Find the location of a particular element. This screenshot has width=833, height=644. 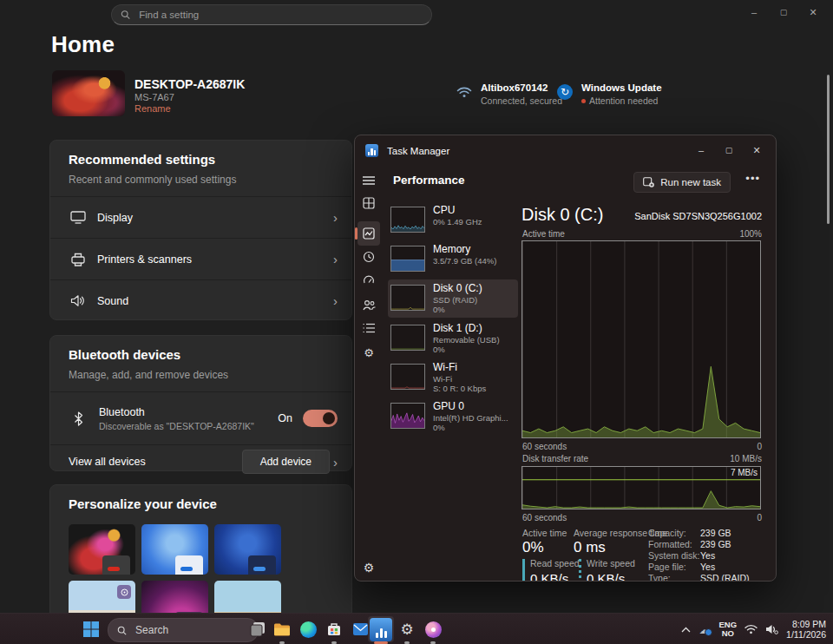

prop-label: Type: is located at coordinates (659, 577).